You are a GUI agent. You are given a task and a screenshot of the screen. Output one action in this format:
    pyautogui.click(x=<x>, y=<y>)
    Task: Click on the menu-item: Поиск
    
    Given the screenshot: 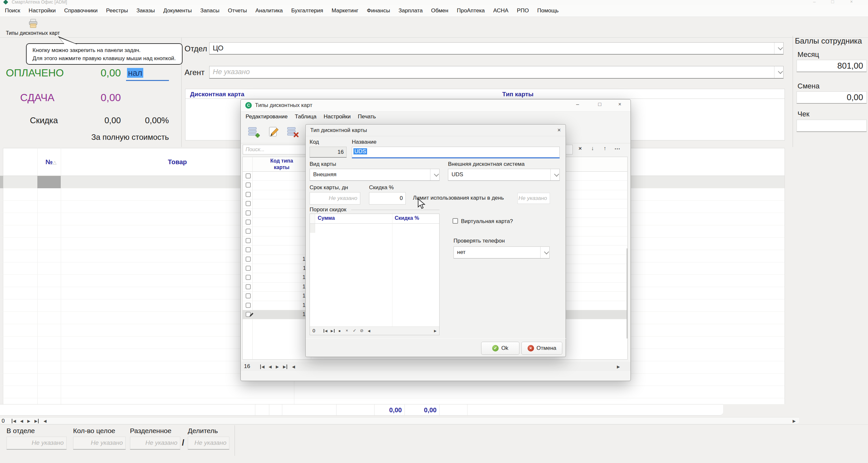 What is the action you would take?
    pyautogui.click(x=12, y=10)
    